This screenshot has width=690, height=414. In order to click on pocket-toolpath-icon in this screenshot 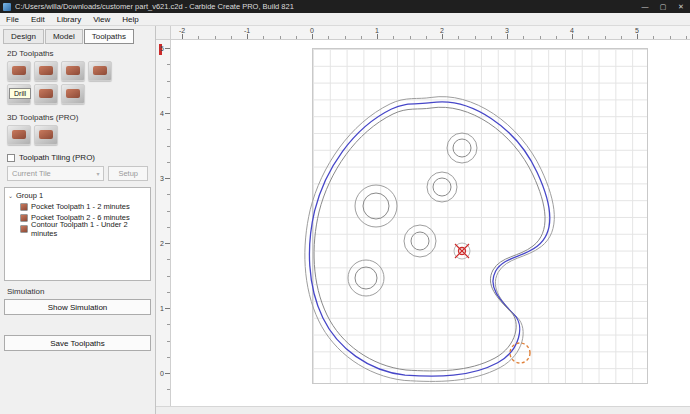, I will do `click(46, 71)`.